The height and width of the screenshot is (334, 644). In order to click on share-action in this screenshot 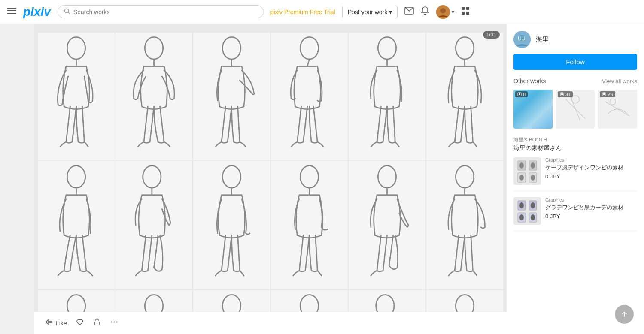, I will do `click(97, 323)`.